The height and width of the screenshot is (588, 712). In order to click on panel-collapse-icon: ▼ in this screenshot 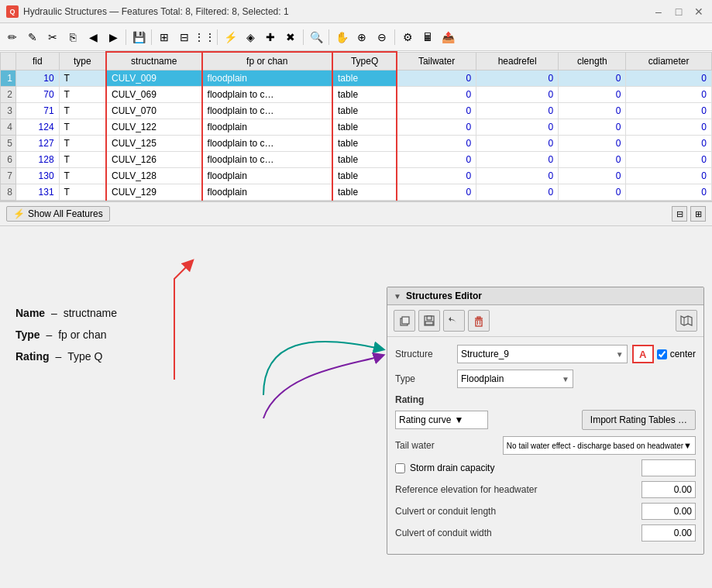, I will do `click(397, 296)`.